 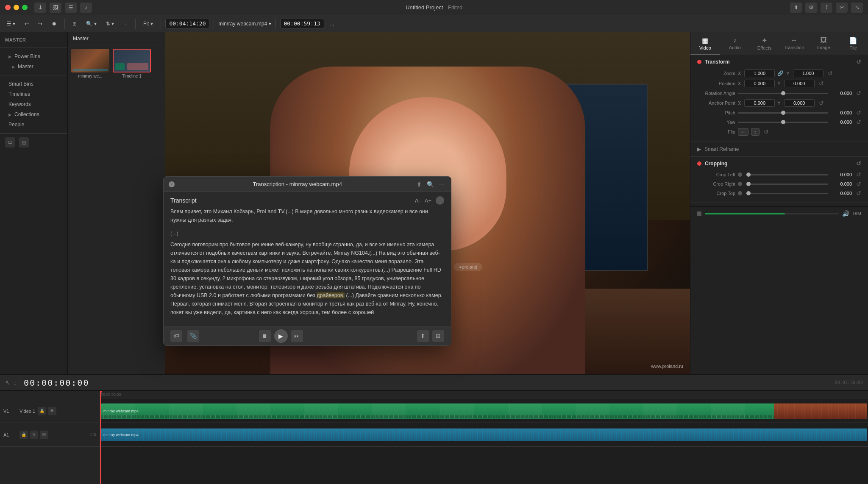 I want to click on footer-stop-btn: ⏹, so click(x=265, y=336).